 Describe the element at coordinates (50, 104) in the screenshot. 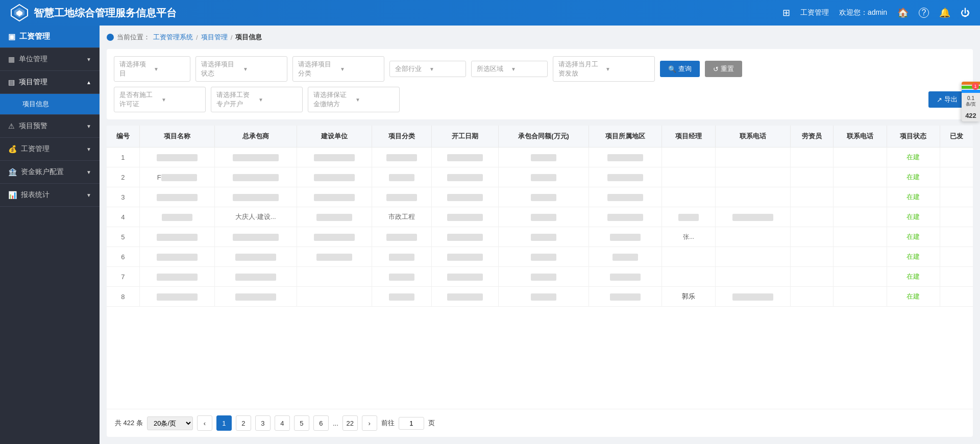

I see `sidebar-sub-item-project-info: 项目信息` at that location.